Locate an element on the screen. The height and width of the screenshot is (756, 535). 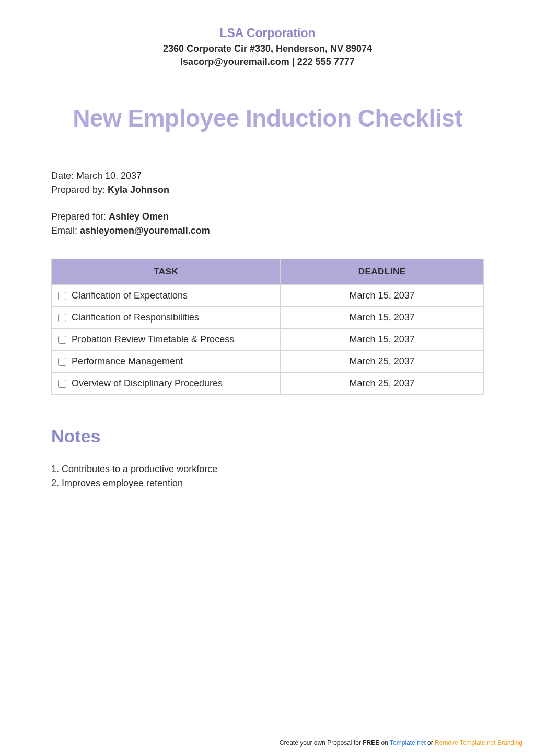
notes-heading: Notes is located at coordinates (268, 436).